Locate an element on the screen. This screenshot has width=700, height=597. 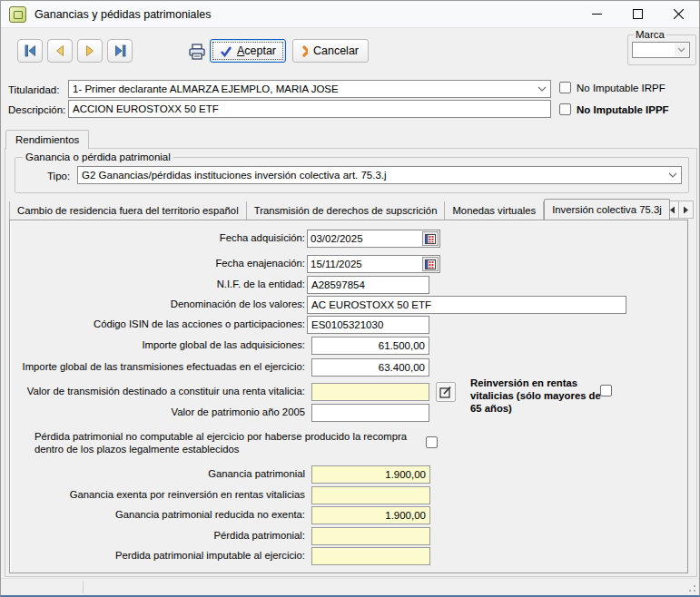
importe-transmisiones-label: Importe global de las transmisiones efec… is located at coordinates (163, 367).